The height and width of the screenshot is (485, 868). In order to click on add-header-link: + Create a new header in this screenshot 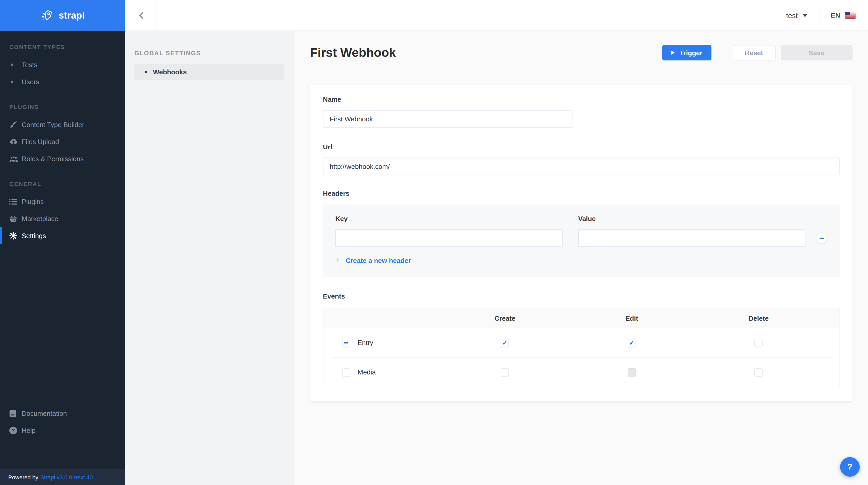, I will do `click(581, 260)`.